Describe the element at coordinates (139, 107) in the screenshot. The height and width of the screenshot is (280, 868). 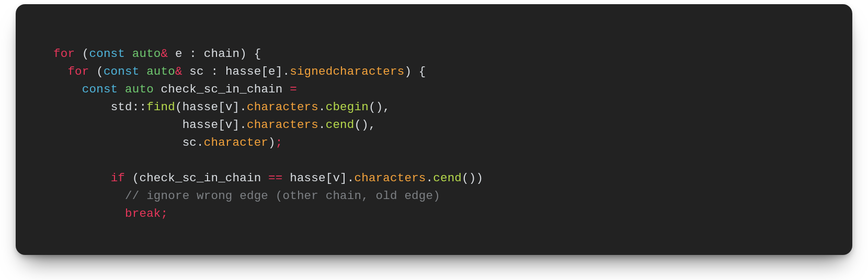
I see `punct: ::` at that location.